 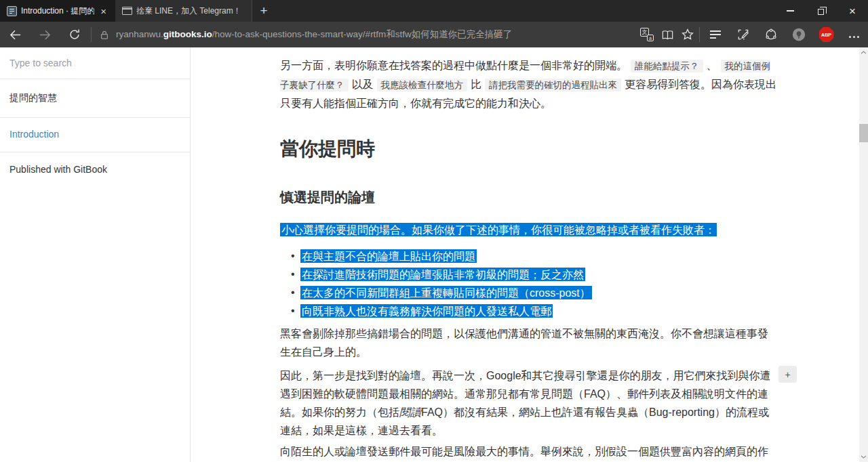 What do you see at coordinates (58, 11) in the screenshot?
I see `tab-title: Introduction · 提問的智慧` at bounding box center [58, 11].